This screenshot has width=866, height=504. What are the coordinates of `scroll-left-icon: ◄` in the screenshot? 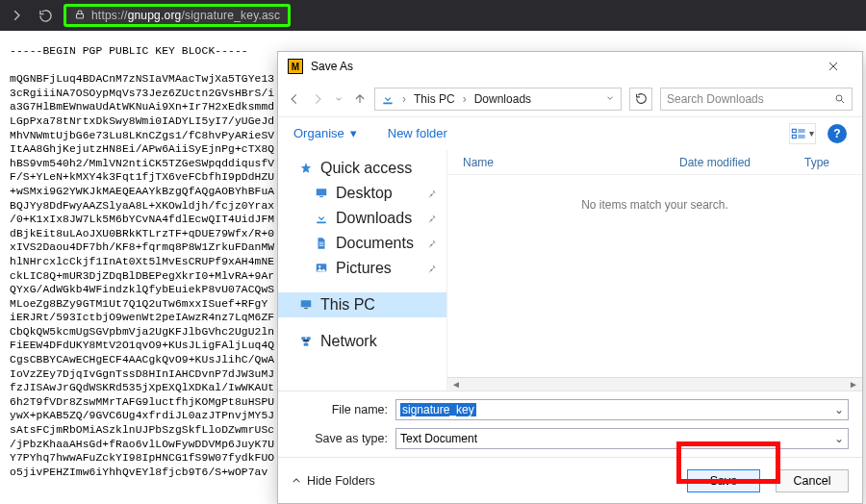 It's located at (456, 385).